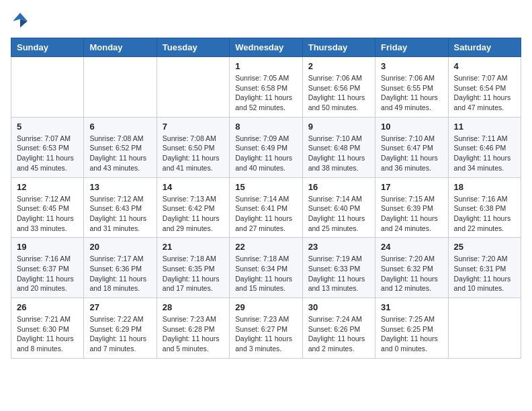 This screenshot has width=532, height=411. What do you see at coordinates (48, 208) in the screenshot?
I see `calendar-cell: 12Sunrise: 7:12 AMSunset: 6:45 PMDayligh…` at bounding box center [48, 208].